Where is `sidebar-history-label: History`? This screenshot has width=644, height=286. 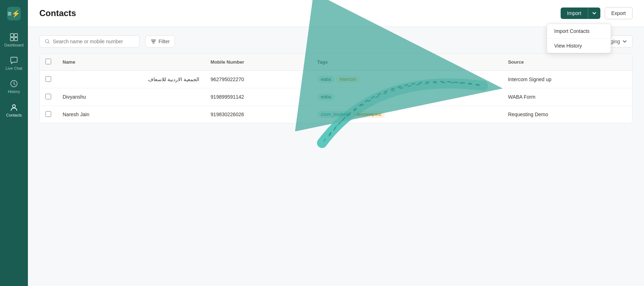 sidebar-history-label: History is located at coordinates (14, 92).